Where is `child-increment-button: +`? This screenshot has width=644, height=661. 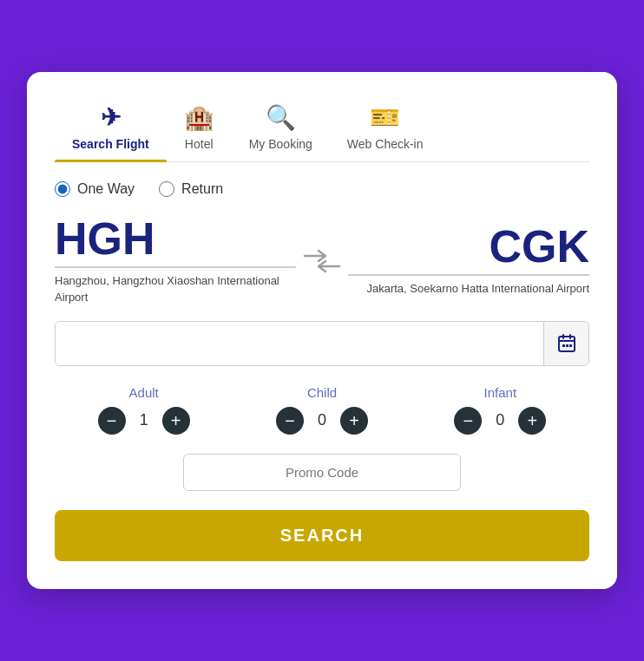 child-increment-button: + is located at coordinates (354, 421).